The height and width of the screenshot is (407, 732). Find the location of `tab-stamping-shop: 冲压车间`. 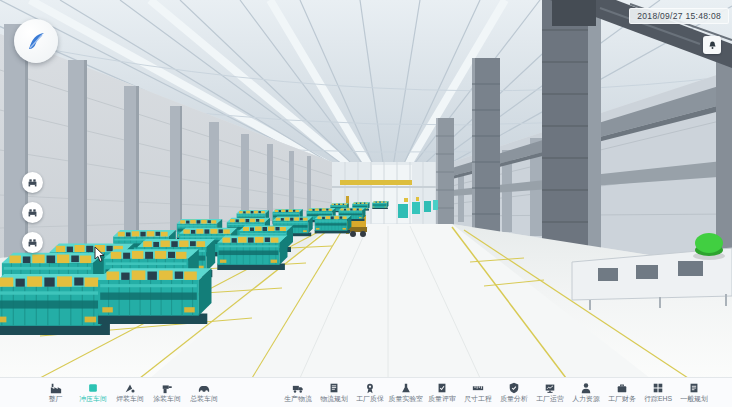

tab-stamping-shop: 冲压车间 is located at coordinates (92, 392).